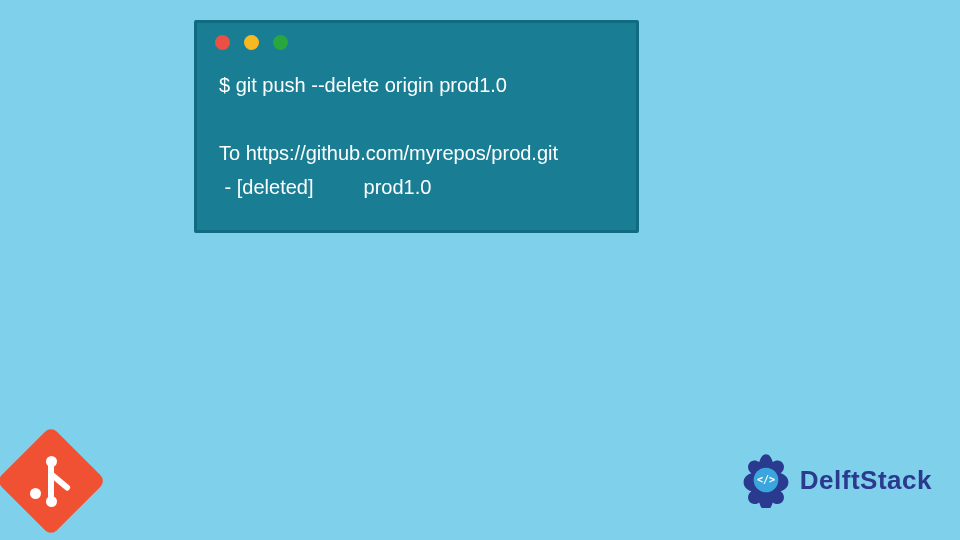 The width and height of the screenshot is (960, 540). What do you see at coordinates (363, 85) in the screenshot?
I see `terminal-line: $ git push --delete origin prod1.0` at bounding box center [363, 85].